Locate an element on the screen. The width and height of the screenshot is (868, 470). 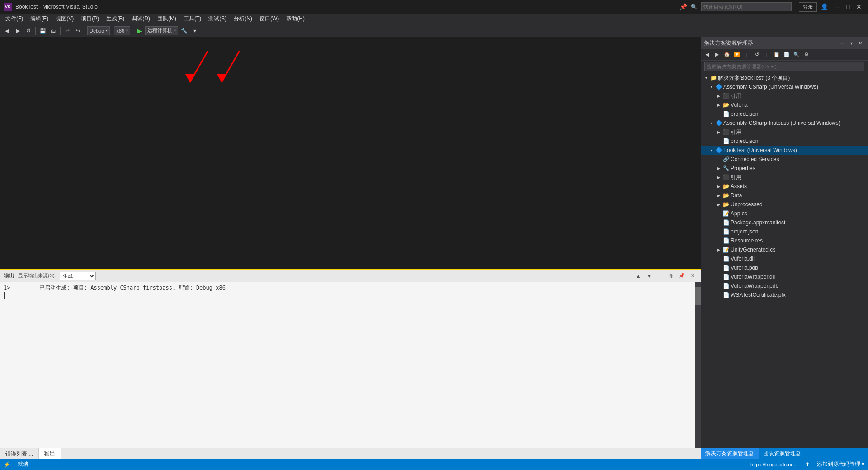
tree-ref1: ▶ ⬛ 引用 is located at coordinates (784, 96).